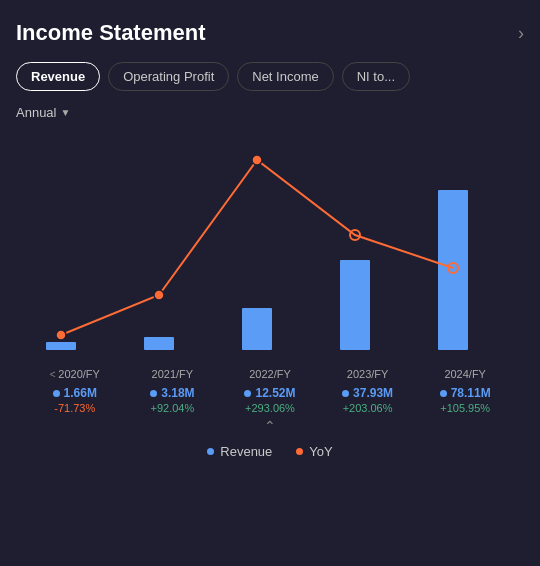 The height and width of the screenshot is (566, 540). What do you see at coordinates (111, 33) in the screenshot?
I see `panel-title: Income Statement` at bounding box center [111, 33].